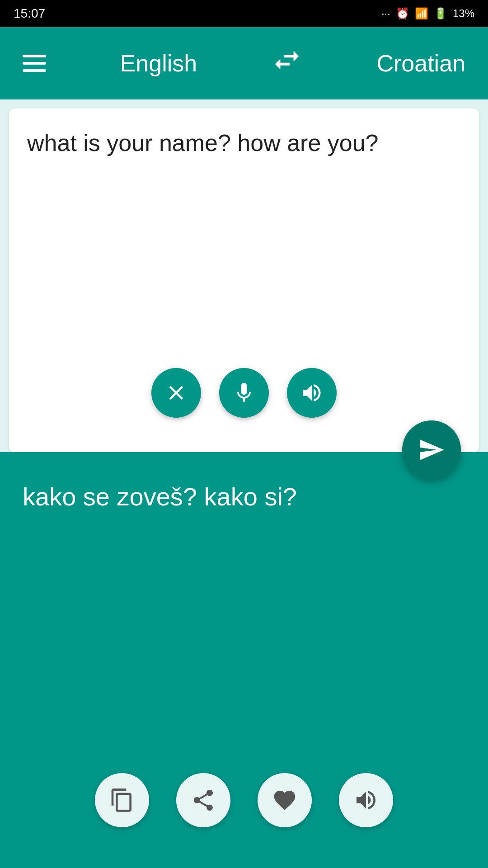  What do you see at coordinates (176, 393) in the screenshot?
I see `clear-button` at bounding box center [176, 393].